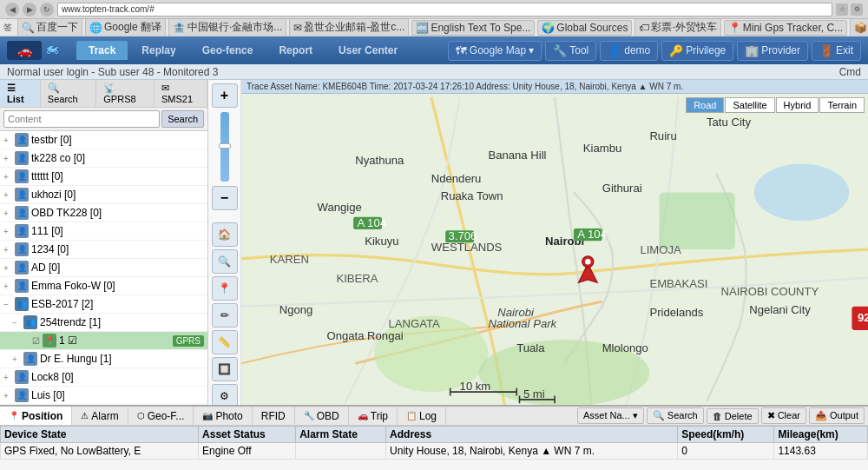 Image resolution: width=868 pixels, height=470 pixels. I want to click on clear-result-btn: ✖ Clear, so click(784, 415).